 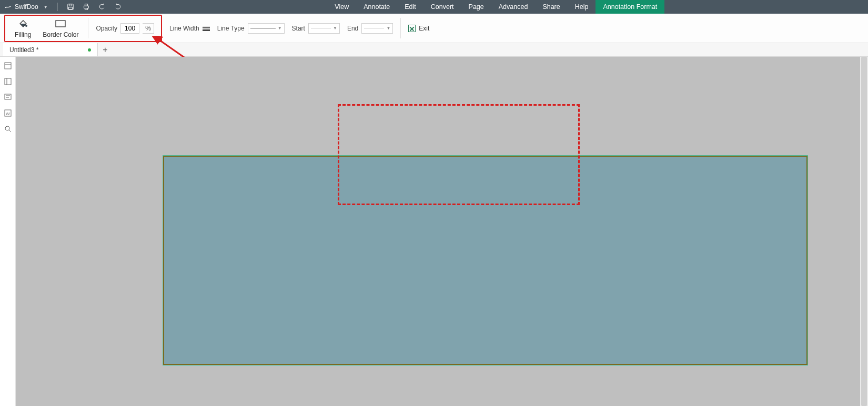 I want to click on menu-share: Share, so click(x=551, y=7).